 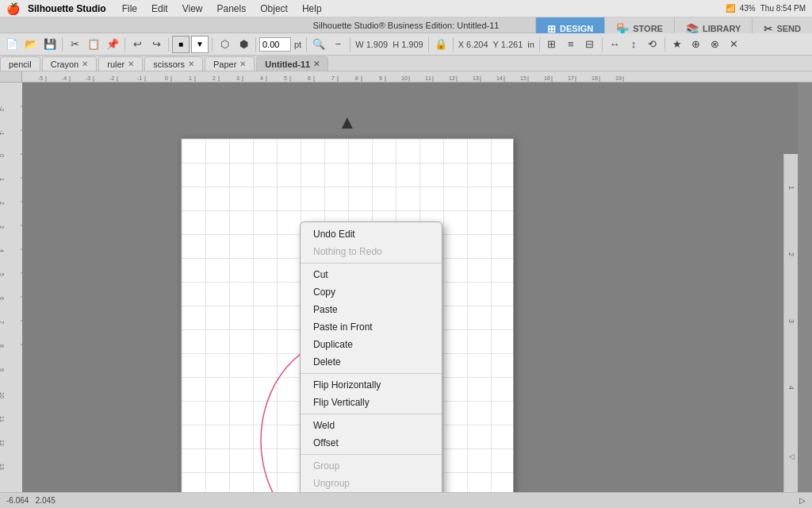 I want to click on y-coord-label: Y 1.261, so click(x=508, y=44).